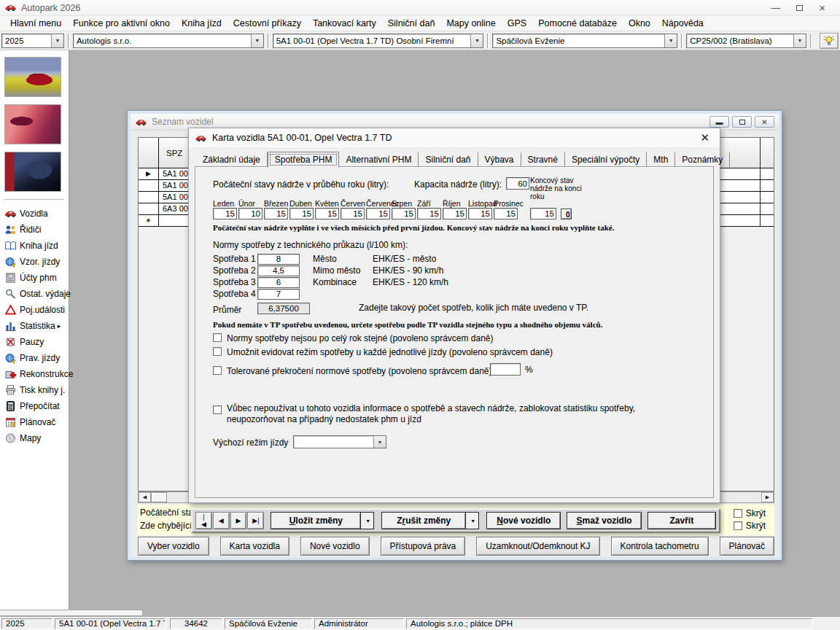  I want to click on end-of-year-field, so click(543, 214).